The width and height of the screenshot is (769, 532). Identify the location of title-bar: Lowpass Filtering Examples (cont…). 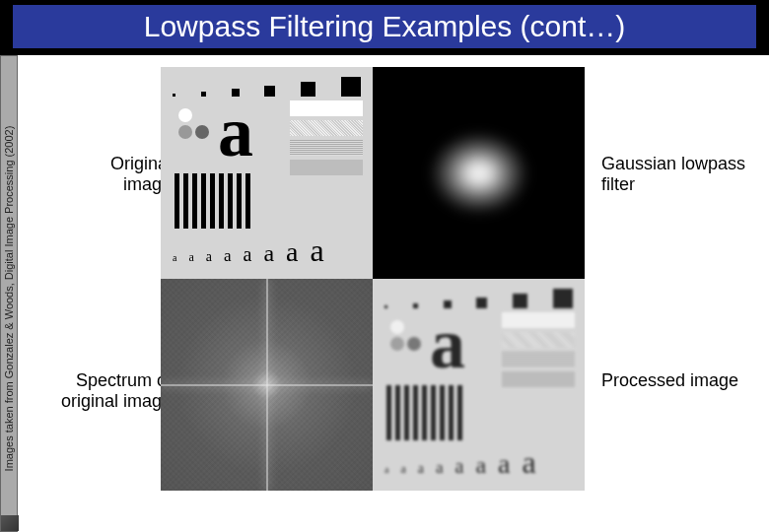
(384, 28).